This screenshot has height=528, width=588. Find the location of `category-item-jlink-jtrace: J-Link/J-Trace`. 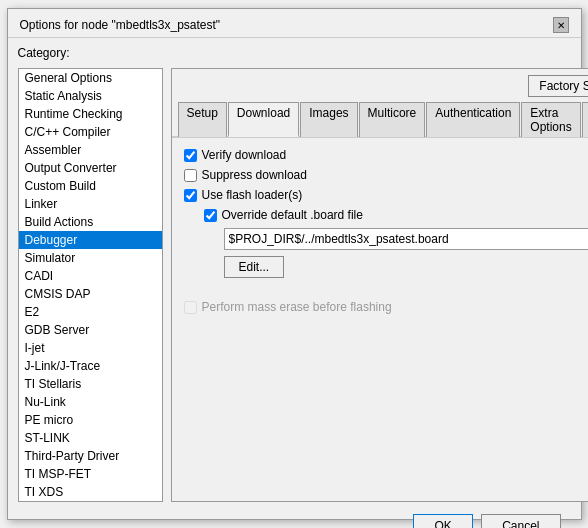

category-item-jlink-jtrace: J-Link/J-Trace is located at coordinates (90, 366).